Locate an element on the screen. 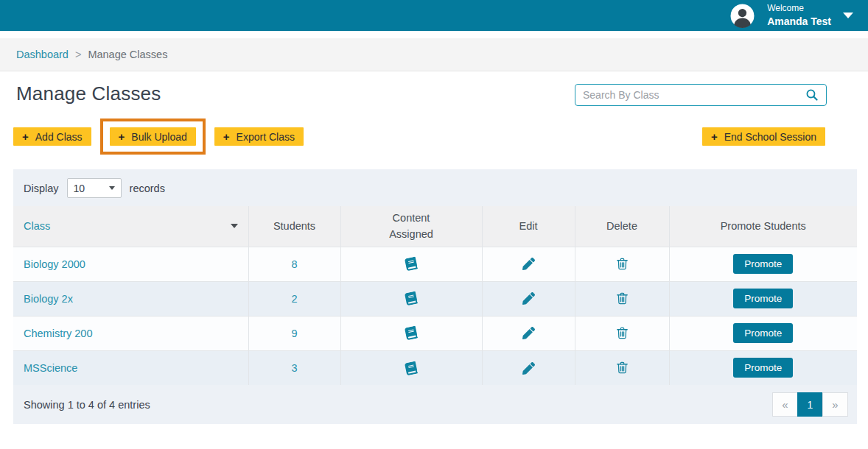  search-icon is located at coordinates (812, 95).